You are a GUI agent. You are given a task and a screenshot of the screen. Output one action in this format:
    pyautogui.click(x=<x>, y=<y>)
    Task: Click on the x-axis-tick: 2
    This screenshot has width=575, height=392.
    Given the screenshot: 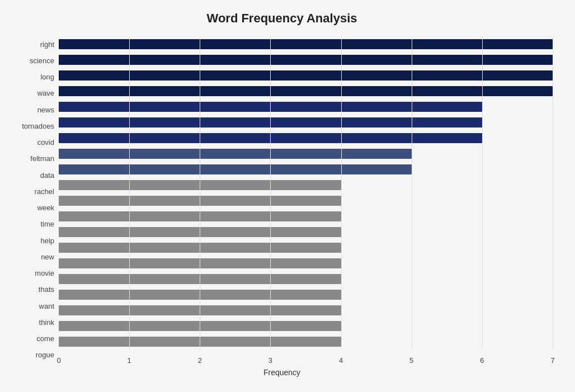 What is the action you would take?
    pyautogui.click(x=200, y=360)
    